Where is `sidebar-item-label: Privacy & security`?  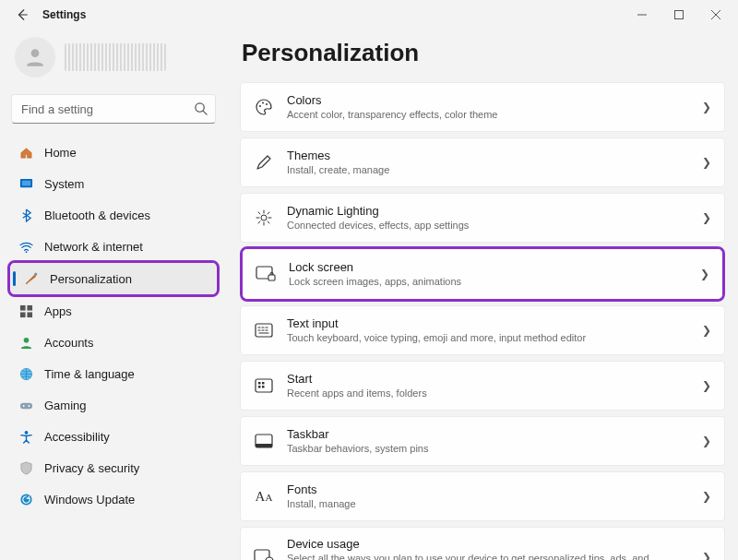
sidebar-item-label: Privacy & security is located at coordinates (92, 469).